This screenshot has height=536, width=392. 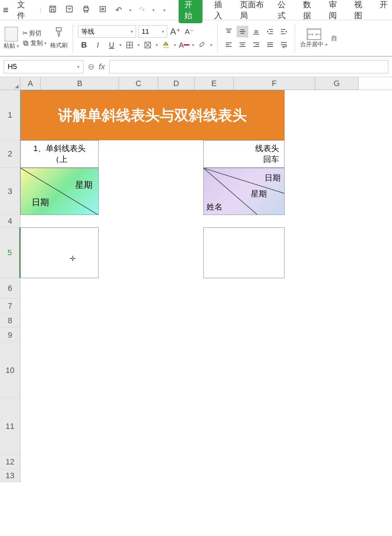 I want to click on row-header-12: 12, so click(x=10, y=462).